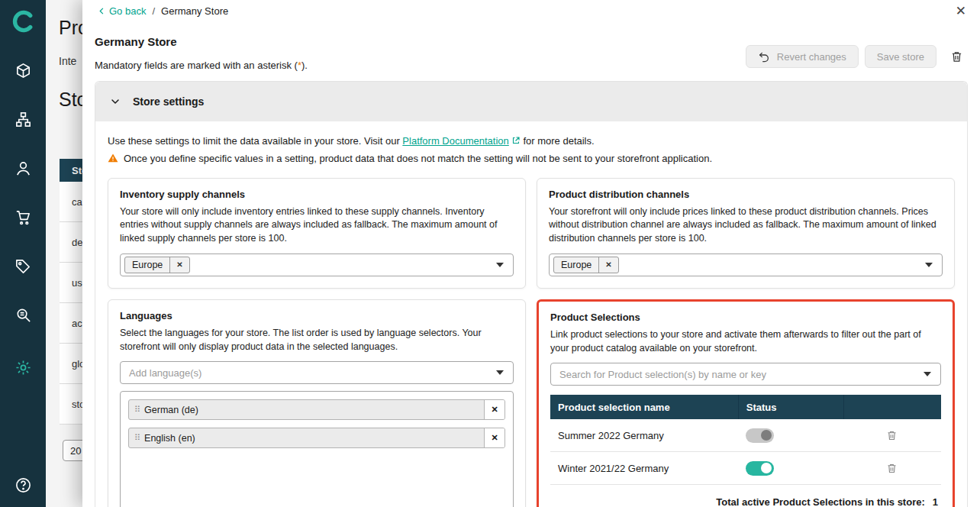 The image size is (980, 507). I want to click on warning-text: Once you define specific values in a set…, so click(418, 159).